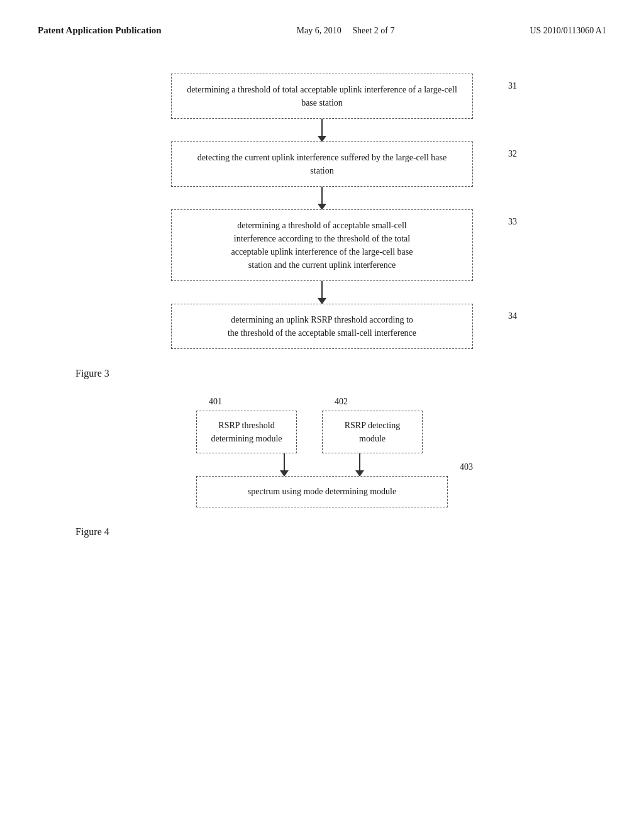 The image size is (644, 830). Describe the element at coordinates (322, 459) in the screenshot. I see `fig4-layout: 401 RSRP thresholddetermining module 402…` at that location.